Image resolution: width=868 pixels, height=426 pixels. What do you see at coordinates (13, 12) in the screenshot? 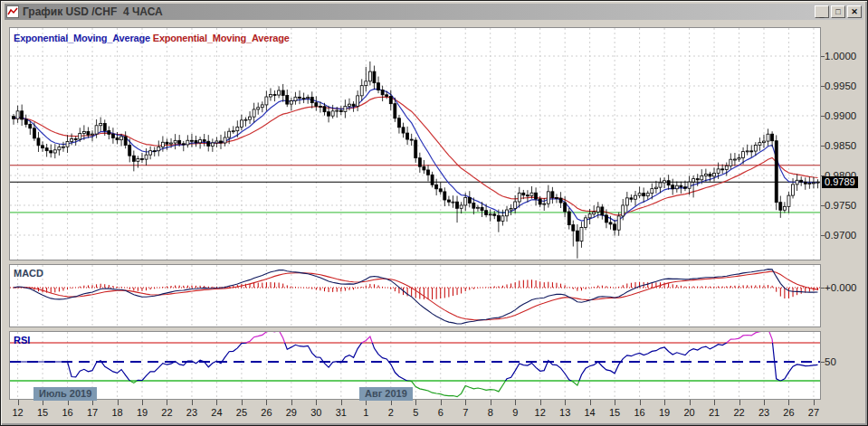
I see `chart-icon` at bounding box center [13, 12].